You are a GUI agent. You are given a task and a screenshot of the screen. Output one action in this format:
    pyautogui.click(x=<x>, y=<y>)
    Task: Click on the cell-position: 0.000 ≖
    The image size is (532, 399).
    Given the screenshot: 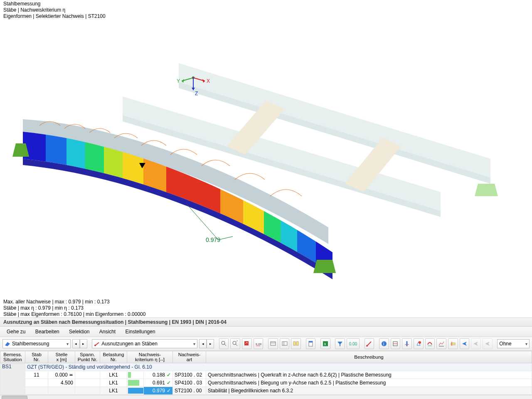 What is the action you would take?
    pyautogui.click(x=62, y=375)
    